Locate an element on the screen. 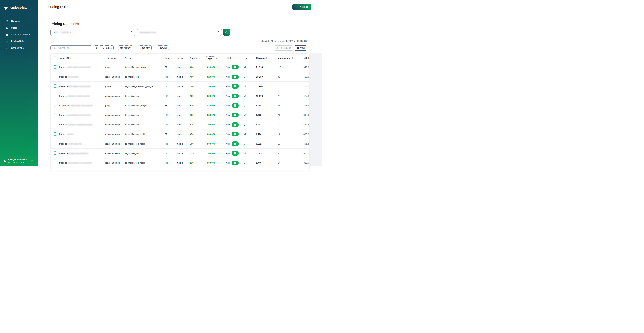 The width and height of the screenshot is (644, 333). sidebar-item-campaign-analysis: Campaign Analysis is located at coordinates (19, 35).